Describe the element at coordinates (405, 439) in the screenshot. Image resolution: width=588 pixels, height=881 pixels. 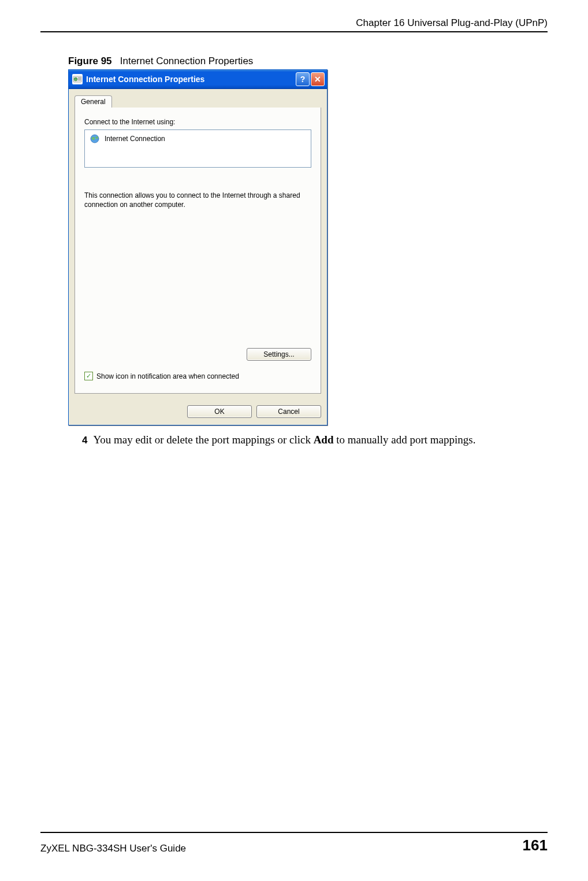
I see `step-text-post: to manually add port mappings.` at that location.